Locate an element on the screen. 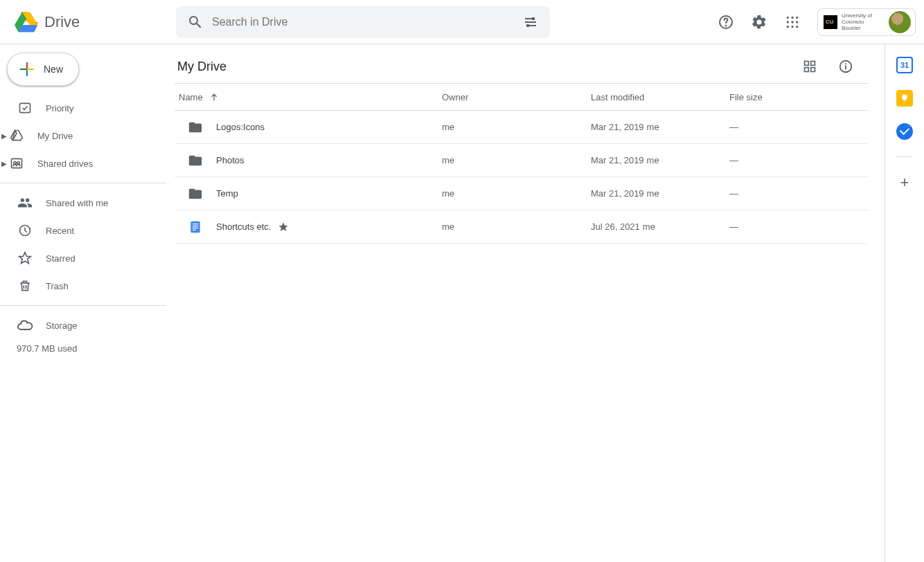 The width and height of the screenshot is (924, 562). sidebar-item-priority: Priority is located at coordinates (83, 108).